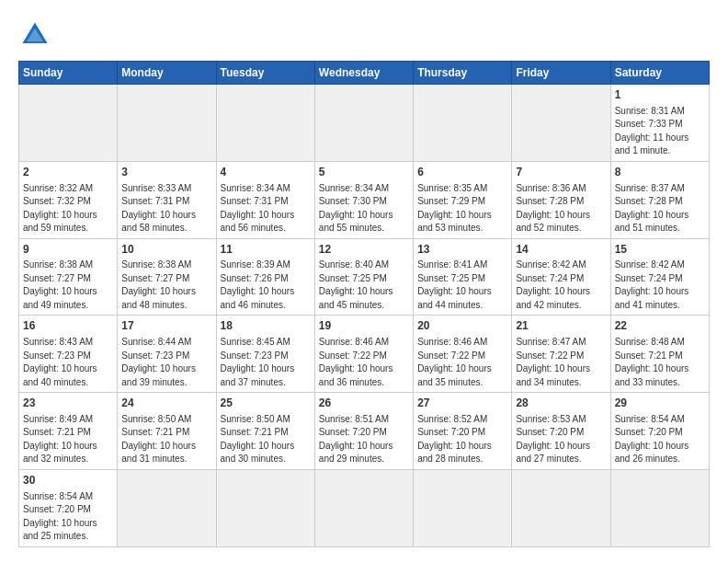 This screenshot has width=728, height=563. Describe the element at coordinates (660, 74) in the screenshot. I see `day-header-saturday: Saturday` at that location.